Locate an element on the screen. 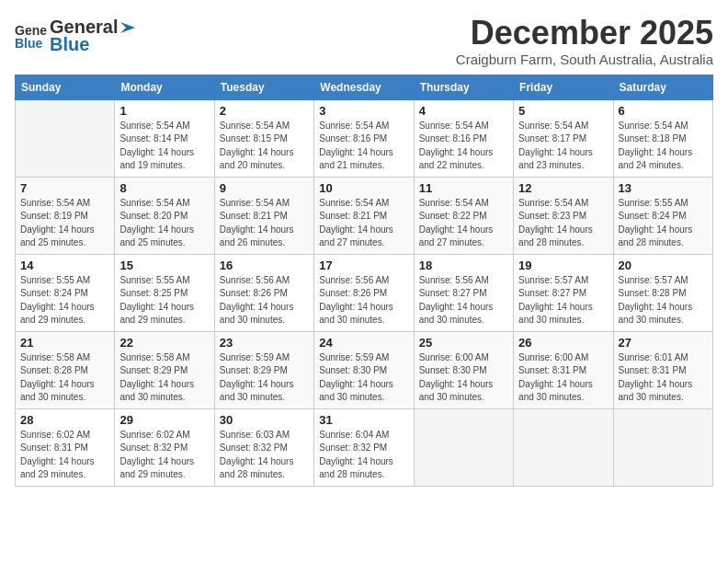  day-number: 23 is located at coordinates (265, 342).